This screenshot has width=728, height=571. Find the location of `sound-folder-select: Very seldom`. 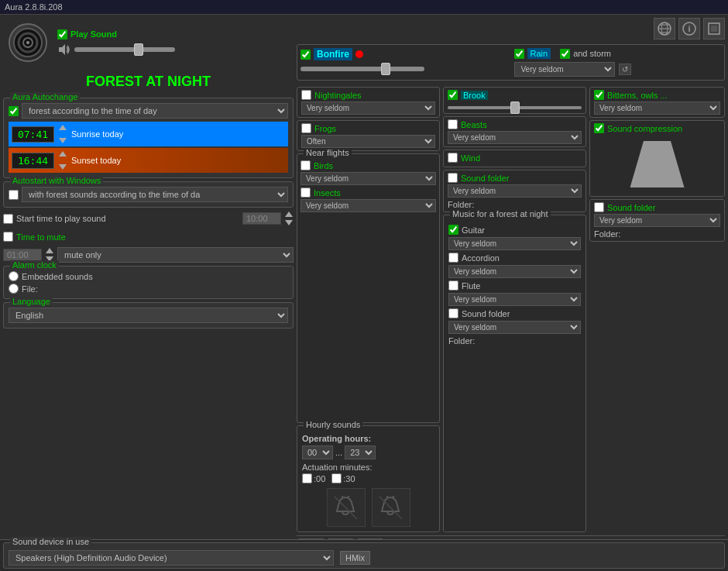

sound-folder-select: Very seldom is located at coordinates (514, 191).